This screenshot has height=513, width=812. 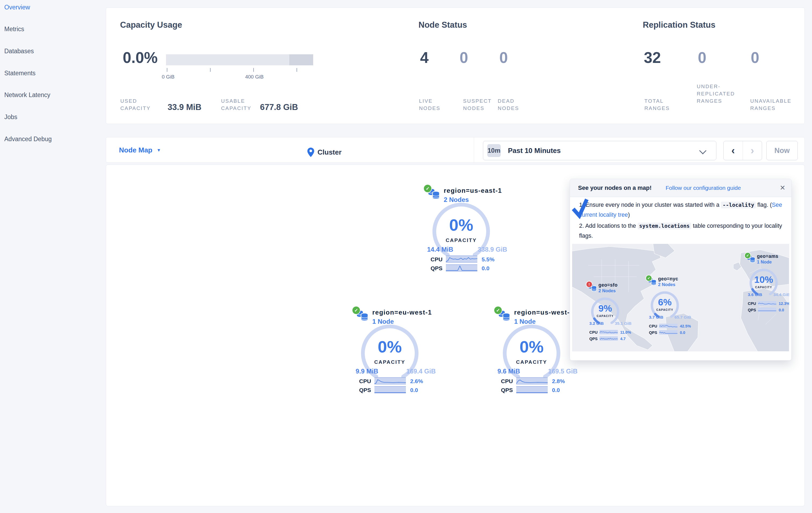 What do you see at coordinates (767, 283) in the screenshot?
I see `mini-region-geo-ams: ✓ geo=ams 1 Node 10% CAPACITY` at bounding box center [767, 283].